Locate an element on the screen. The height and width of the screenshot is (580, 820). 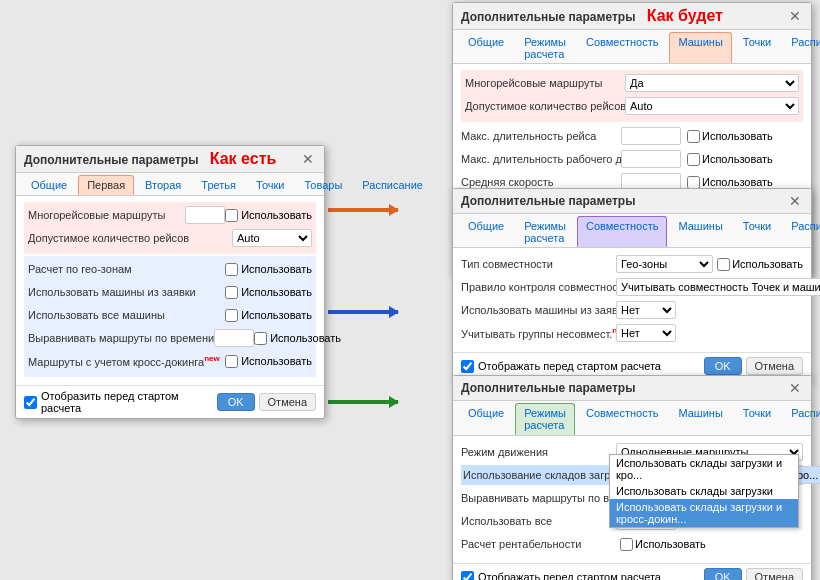
blue-arrow is located at coordinates (363, 312).